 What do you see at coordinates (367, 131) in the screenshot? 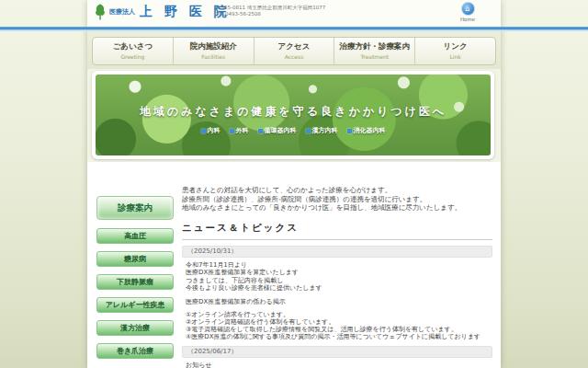
I see `dept-shokaki: 消化器内科` at bounding box center [367, 131].